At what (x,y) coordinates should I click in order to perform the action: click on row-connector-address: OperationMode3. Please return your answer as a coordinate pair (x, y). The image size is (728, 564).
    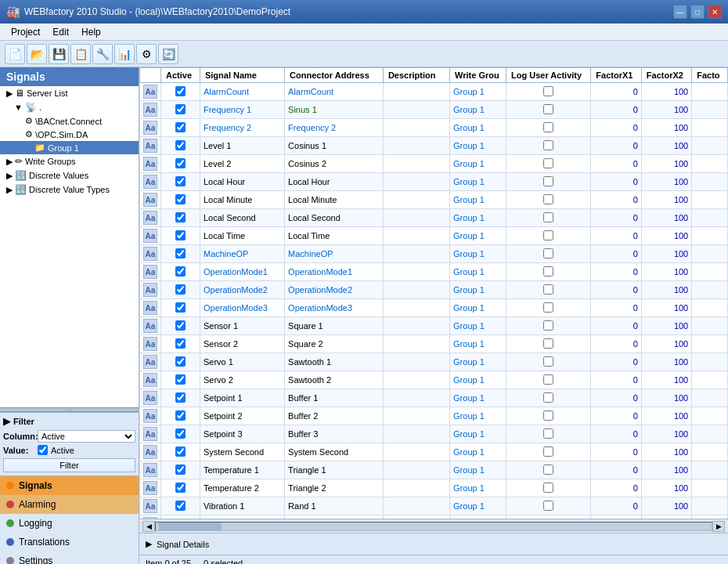
    Looking at the image, I should click on (334, 309).